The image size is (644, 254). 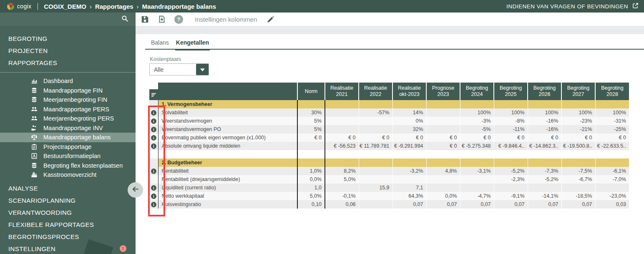 I want to click on table-cell: 7,1, so click(x=410, y=188).